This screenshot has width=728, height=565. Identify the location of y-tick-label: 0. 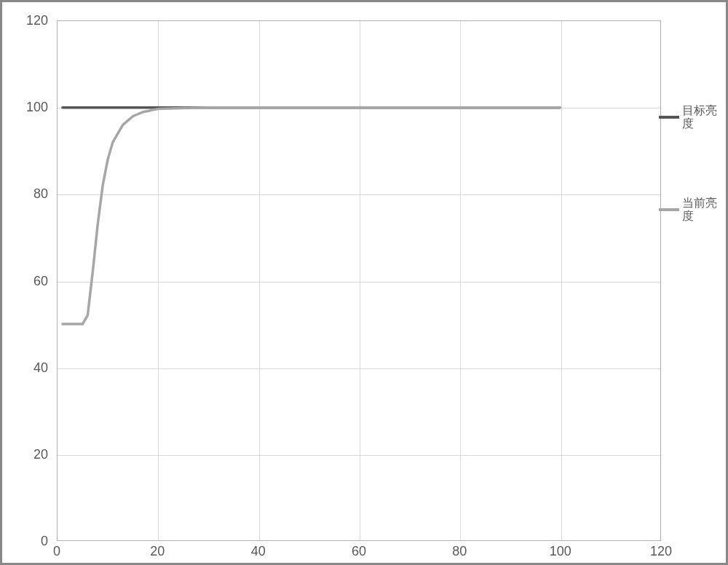
(26, 542).